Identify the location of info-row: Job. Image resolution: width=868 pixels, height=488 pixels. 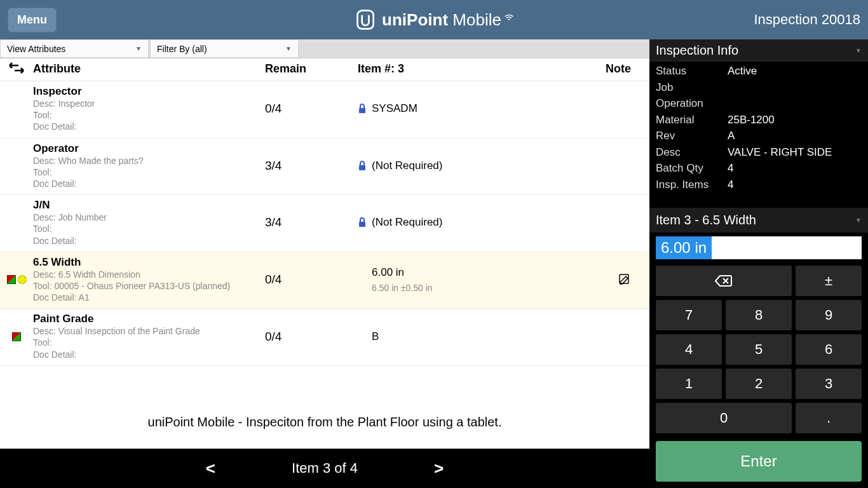
(759, 88).